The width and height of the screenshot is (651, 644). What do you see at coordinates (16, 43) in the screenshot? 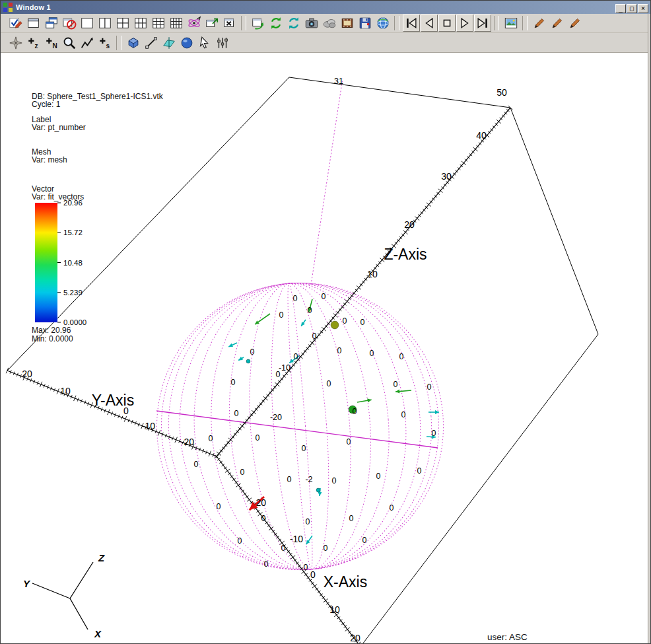
I see `navigate-mode-button` at bounding box center [16, 43].